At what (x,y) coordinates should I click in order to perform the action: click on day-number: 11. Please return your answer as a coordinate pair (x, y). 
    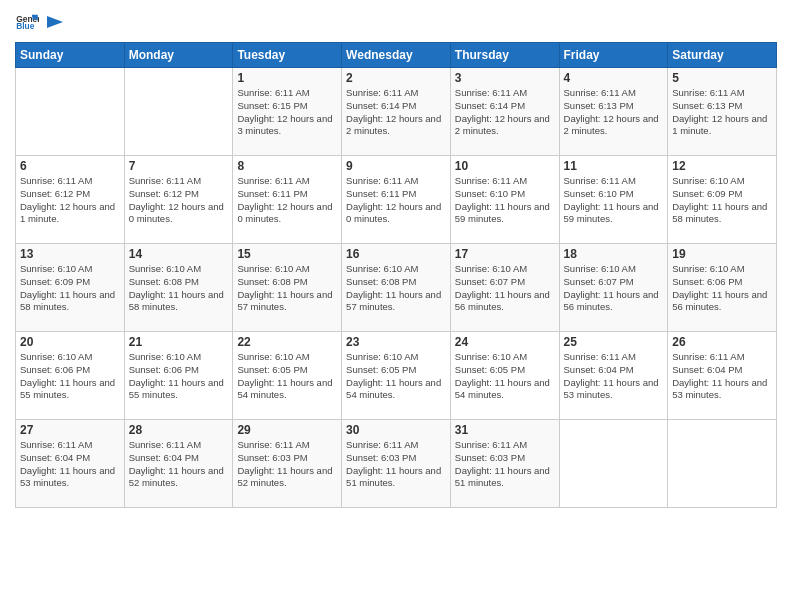
    Looking at the image, I should click on (614, 166).